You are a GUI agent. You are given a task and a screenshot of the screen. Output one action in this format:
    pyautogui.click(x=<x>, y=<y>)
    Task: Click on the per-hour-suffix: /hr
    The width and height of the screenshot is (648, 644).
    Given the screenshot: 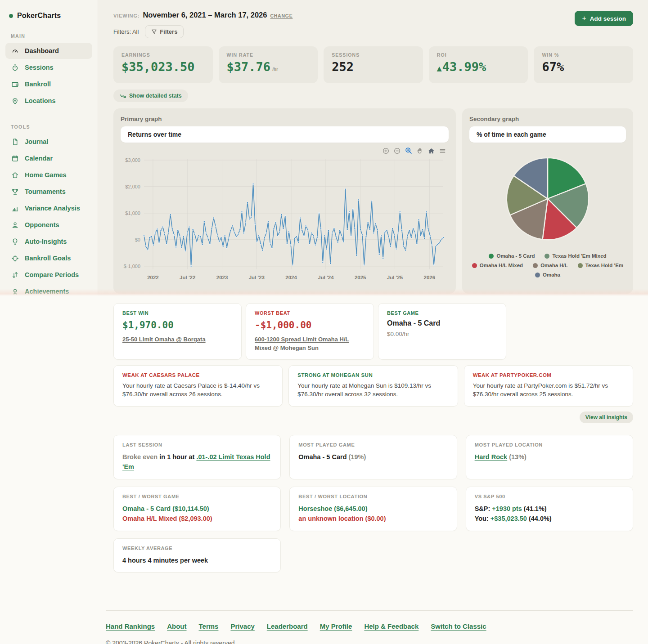 What is the action you would take?
    pyautogui.click(x=275, y=69)
    